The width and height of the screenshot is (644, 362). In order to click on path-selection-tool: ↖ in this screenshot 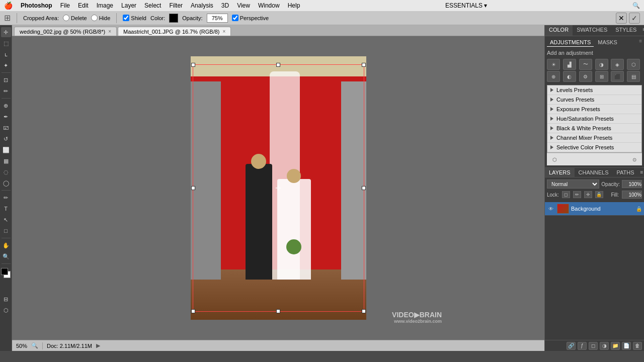, I will do `click(6, 220)`.